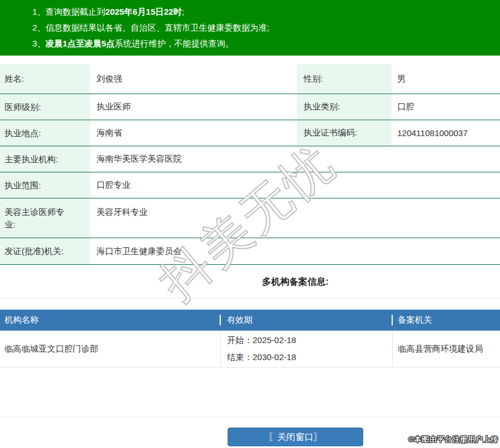 The height and width of the screenshot is (448, 500). Describe the element at coordinates (194, 107) in the screenshot. I see `doctor-level-value: 执业医师` at that location.